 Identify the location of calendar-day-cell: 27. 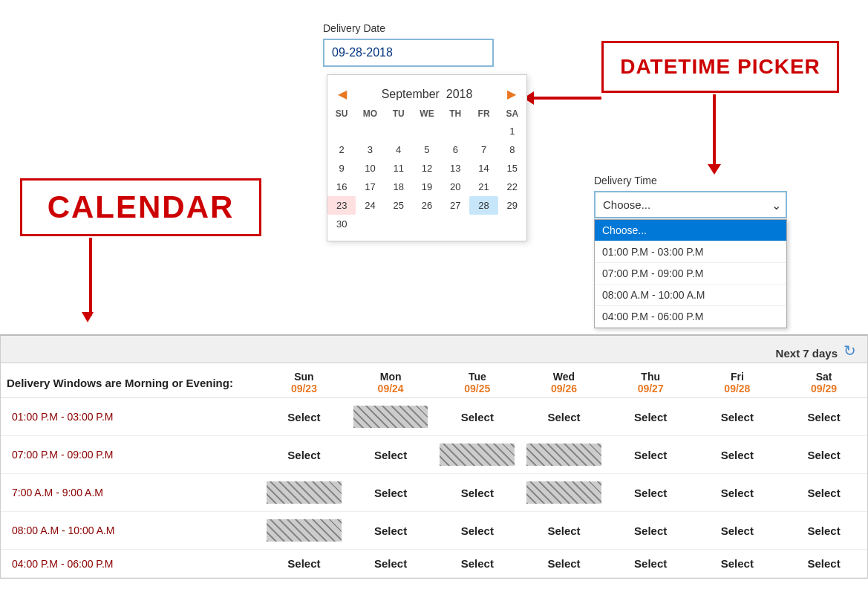
(455, 205).